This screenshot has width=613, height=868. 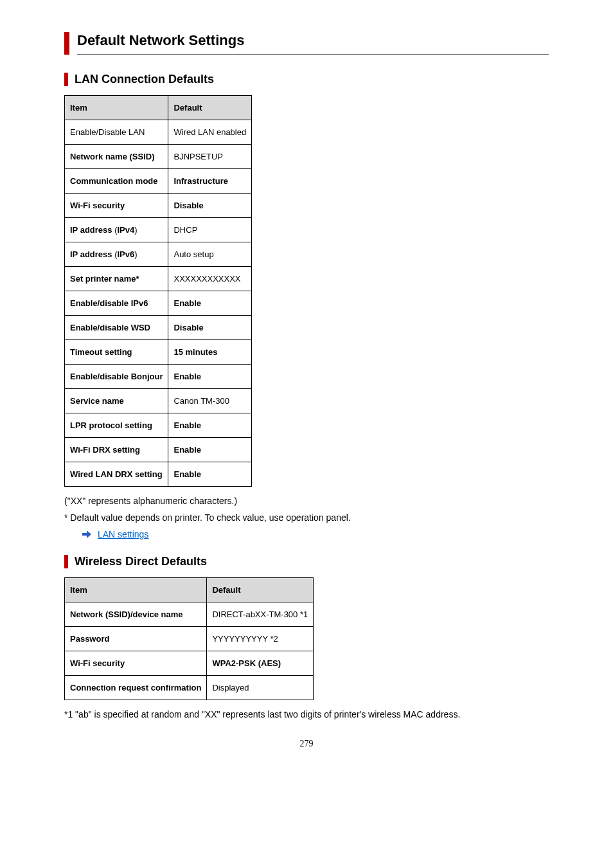 What do you see at coordinates (306, 744) in the screenshot?
I see `page-number: 279` at bounding box center [306, 744].